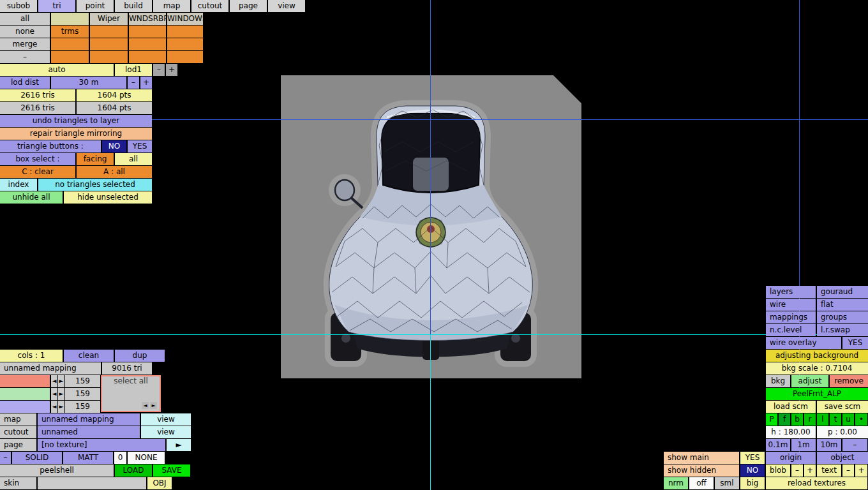  Describe the element at coordinates (25, 407) in the screenshot. I see `color-channel-blue-slider` at that location.